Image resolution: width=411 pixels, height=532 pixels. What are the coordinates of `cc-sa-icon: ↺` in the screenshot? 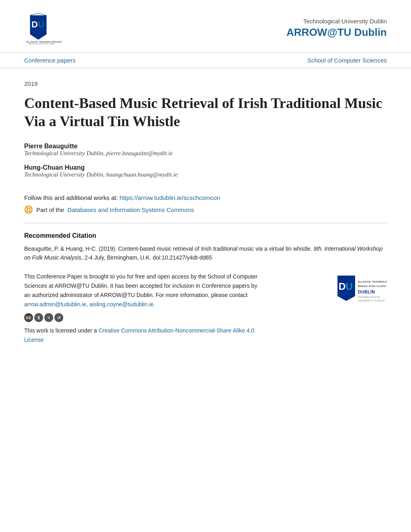 It's located at (59, 318).